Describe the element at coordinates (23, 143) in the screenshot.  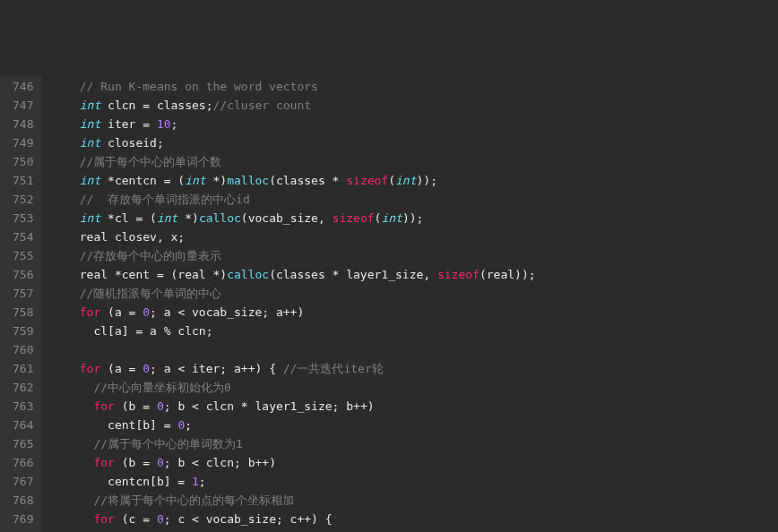
I see `line-number: 749` at that location.